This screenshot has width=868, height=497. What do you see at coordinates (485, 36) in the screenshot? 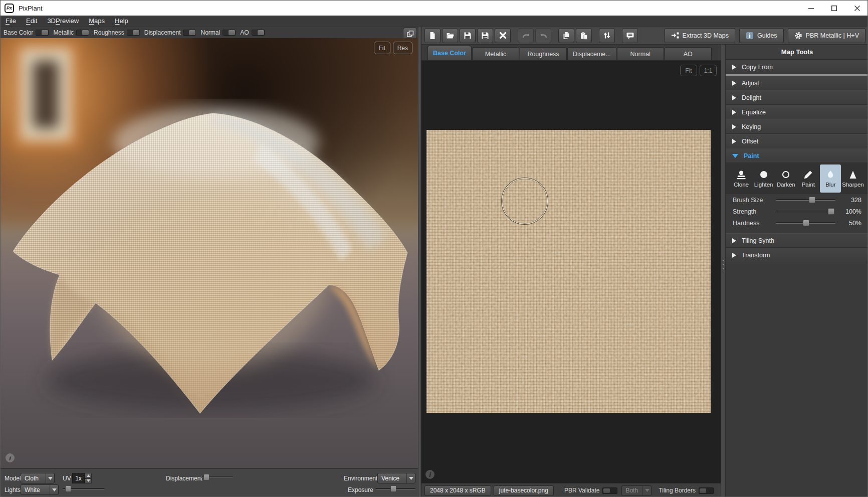
I see `save-as-button` at bounding box center [485, 36].